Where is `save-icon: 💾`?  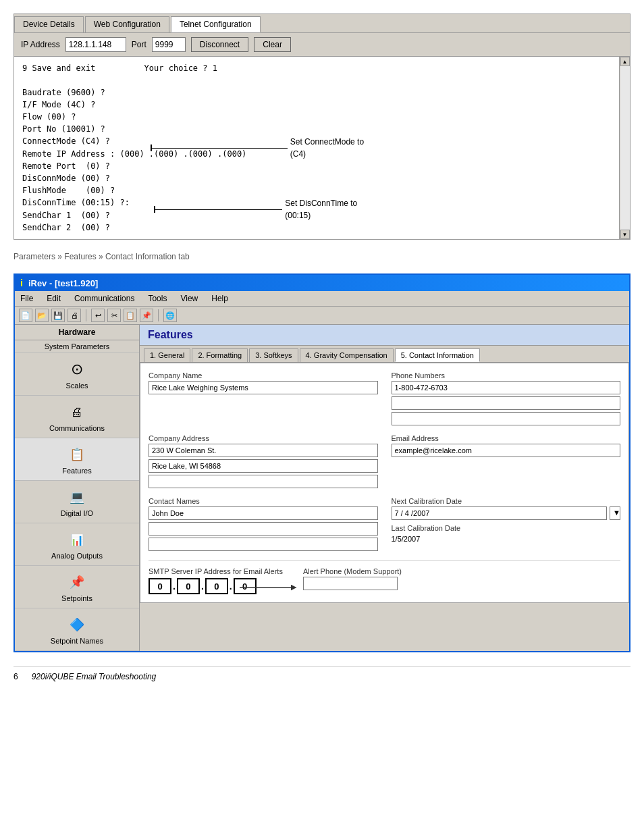 save-icon: 💾 is located at coordinates (58, 315).